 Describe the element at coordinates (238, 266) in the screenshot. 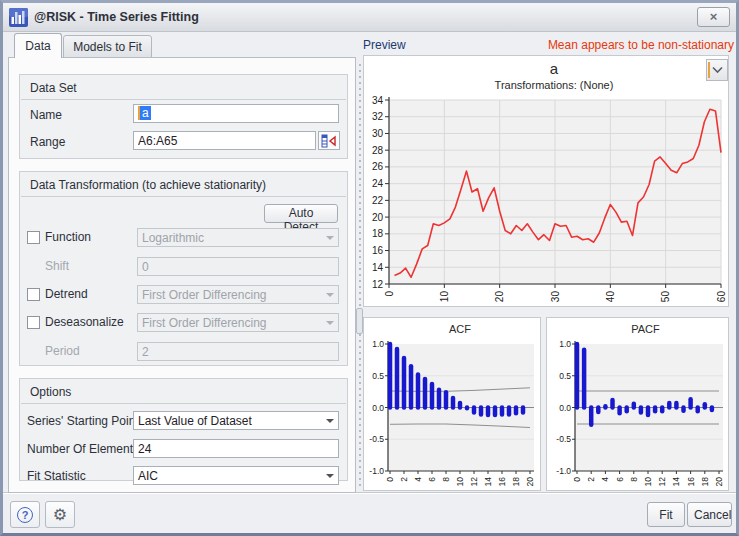

I see `shift-input` at that location.